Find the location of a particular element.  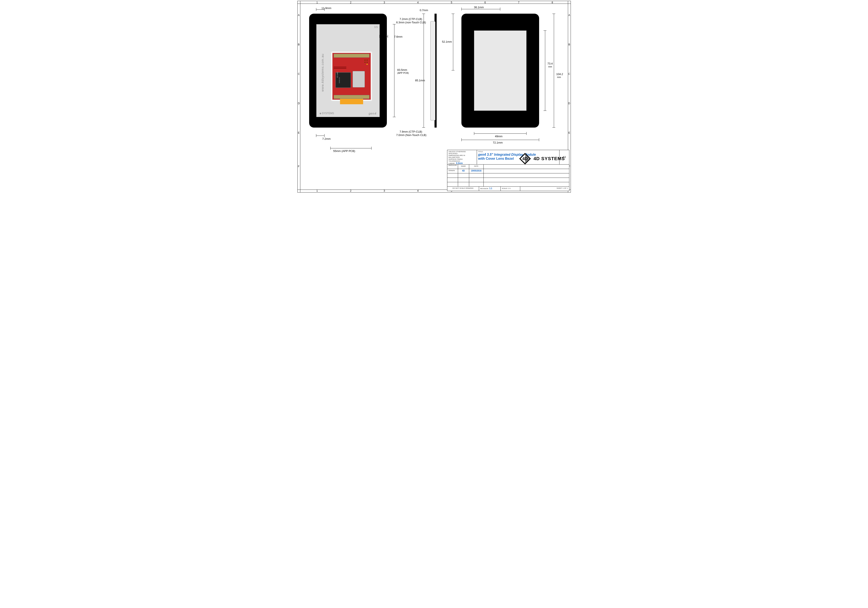

dim-49: 49mm is located at coordinates (499, 136).